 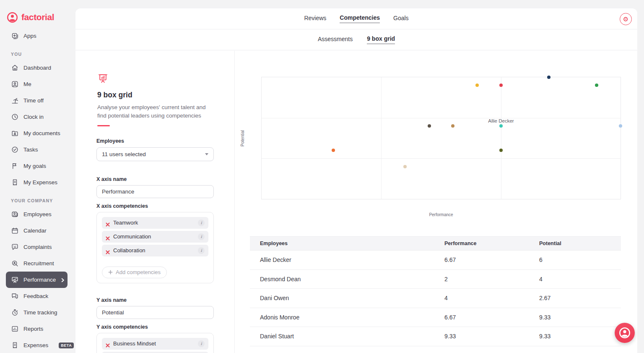 I want to click on sidebar-item-tasks: Tasks, so click(x=38, y=149).